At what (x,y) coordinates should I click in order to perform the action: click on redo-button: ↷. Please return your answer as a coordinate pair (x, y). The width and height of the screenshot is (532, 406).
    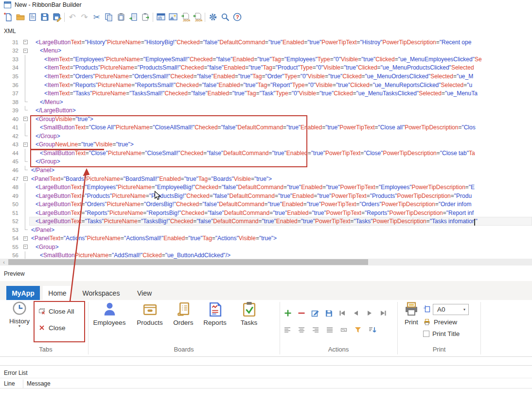
    Looking at the image, I should click on (85, 17).